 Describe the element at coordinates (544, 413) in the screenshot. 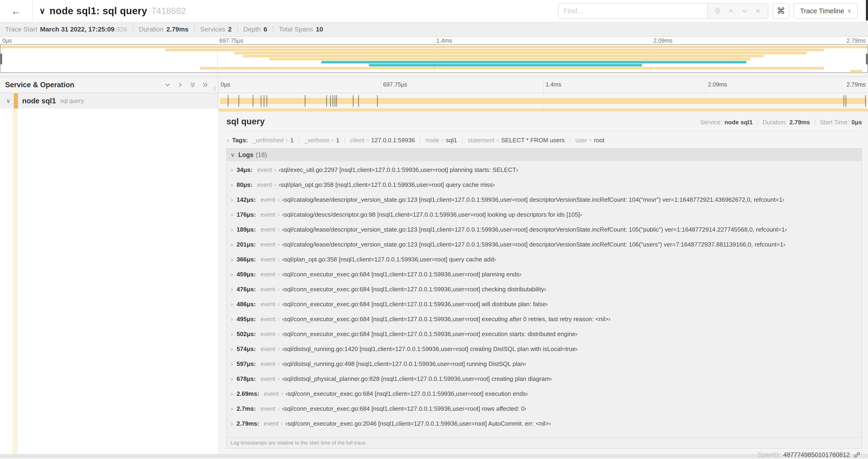

I see `log-row: ›2.7ms:event=‹sql/conn_executor_exec.go:…` at that location.